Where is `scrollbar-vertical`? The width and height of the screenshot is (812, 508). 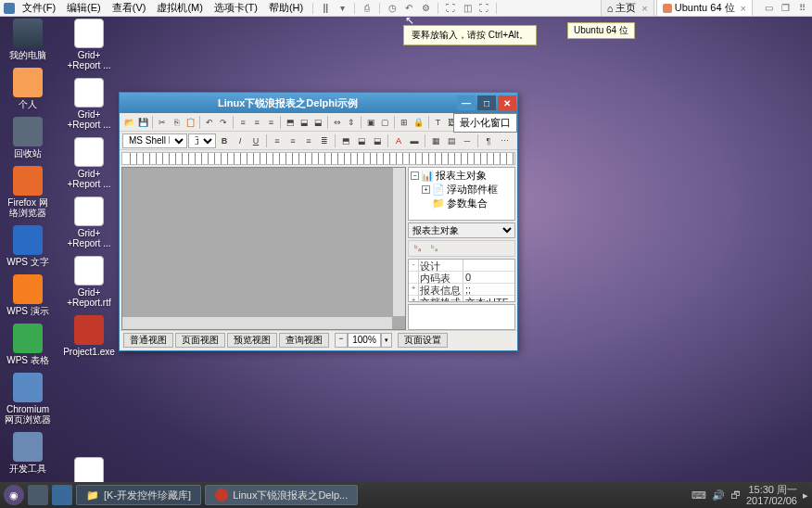 scrollbar-vertical is located at coordinates (399, 242).